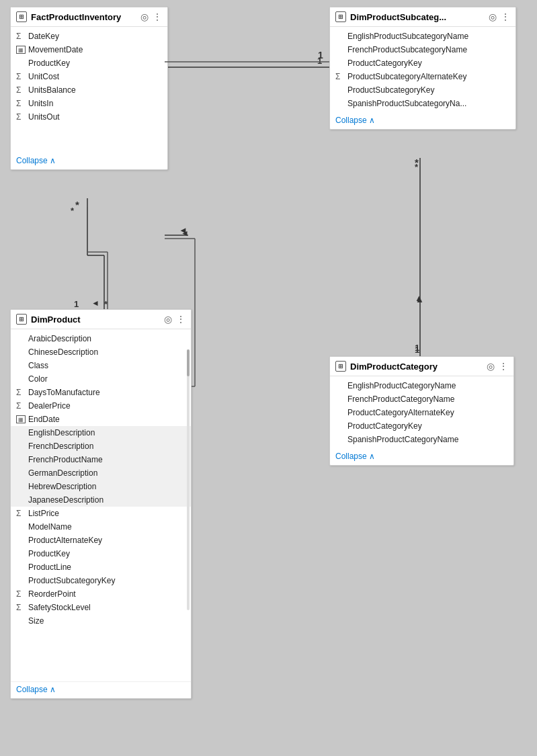  Describe the element at coordinates (101, 480) in the screenshot. I see `dimproduct-field-list: ArabicDescription ChineseDescription Cla…` at that location.